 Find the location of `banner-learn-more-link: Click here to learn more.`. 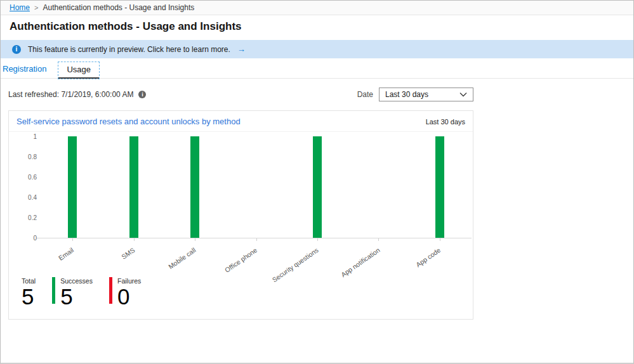

banner-learn-more-link: Click here to learn more. is located at coordinates (189, 49).